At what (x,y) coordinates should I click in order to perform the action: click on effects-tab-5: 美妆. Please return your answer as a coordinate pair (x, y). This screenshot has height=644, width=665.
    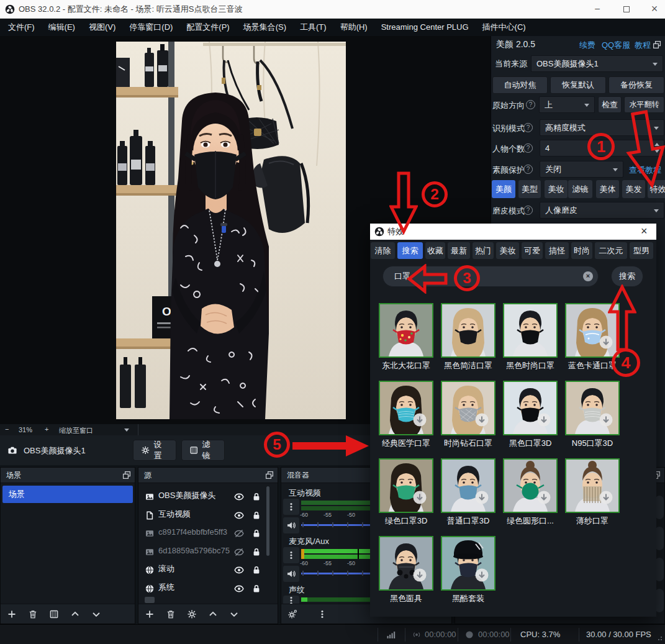
    Looking at the image, I should click on (508, 251).